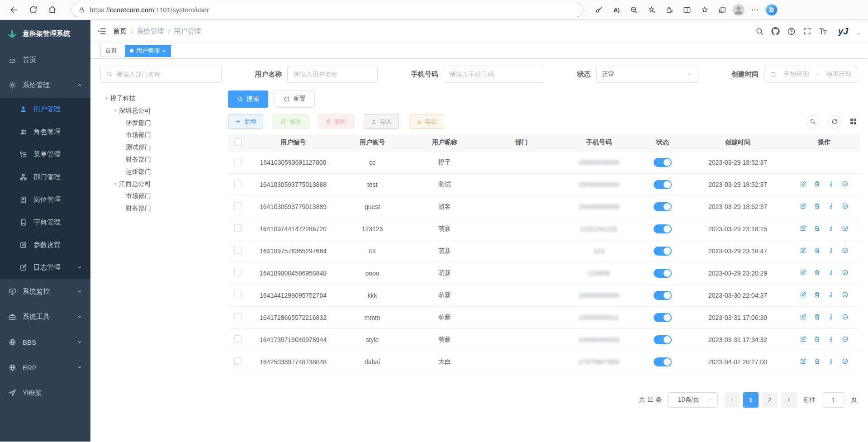 This screenshot has width=868, height=442. What do you see at coordinates (807, 32) in the screenshot?
I see `fullscreen-icon` at bounding box center [807, 32].